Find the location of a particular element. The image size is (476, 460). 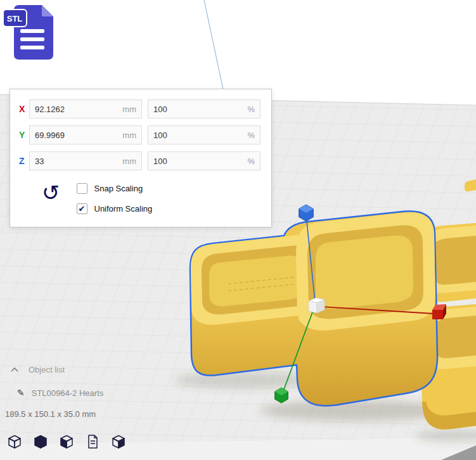

y-percent-field: % is located at coordinates (204, 135).